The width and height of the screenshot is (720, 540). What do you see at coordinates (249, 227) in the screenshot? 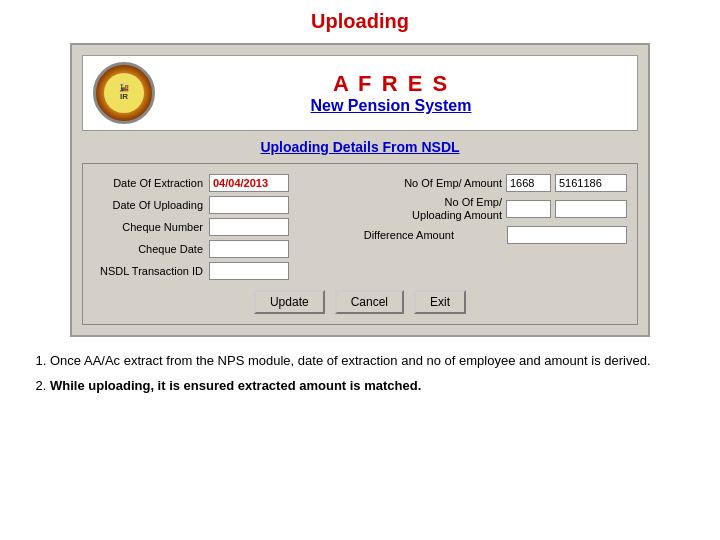
I see `cheque-number-input` at bounding box center [249, 227].